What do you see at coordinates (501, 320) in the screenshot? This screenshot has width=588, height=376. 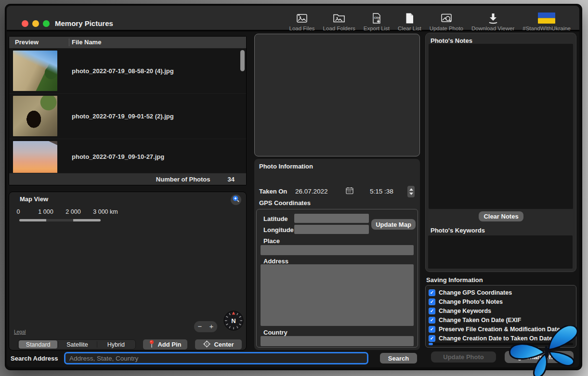 I see `checkbox-row: Change Taken On Date (EXIF` at bounding box center [501, 320].